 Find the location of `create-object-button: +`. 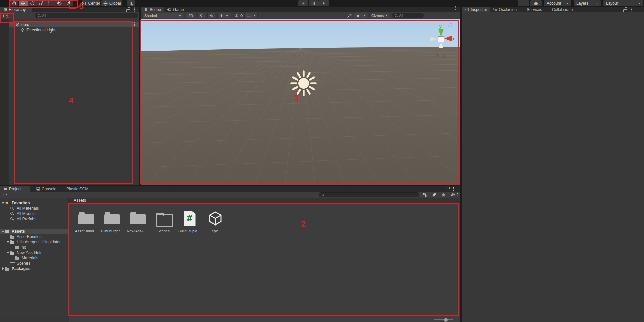

create-object-button: + is located at coordinates (5, 16).